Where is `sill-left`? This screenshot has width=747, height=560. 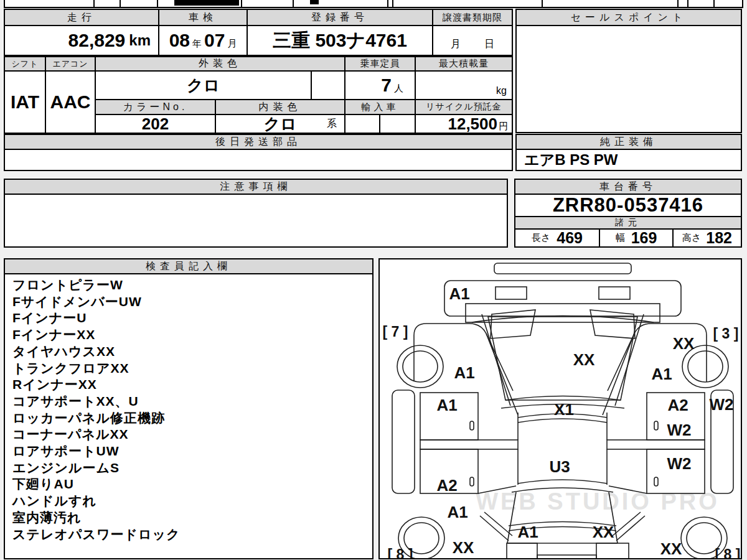
sill-left is located at coordinates (403, 442).